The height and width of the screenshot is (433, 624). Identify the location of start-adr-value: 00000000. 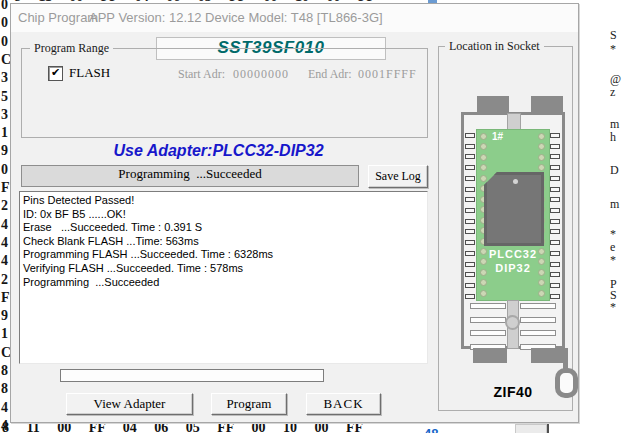
(261, 74).